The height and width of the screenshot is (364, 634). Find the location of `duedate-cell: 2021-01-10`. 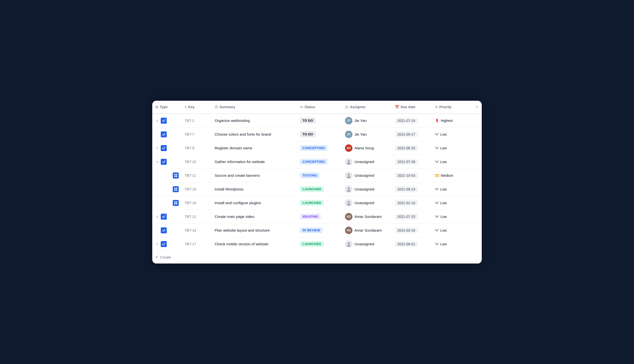

duedate-cell: 2021-01-10 is located at coordinates (412, 203).